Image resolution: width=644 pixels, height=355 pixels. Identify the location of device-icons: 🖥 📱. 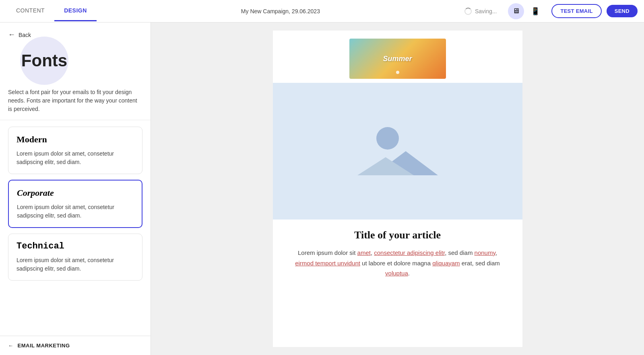
(526, 11).